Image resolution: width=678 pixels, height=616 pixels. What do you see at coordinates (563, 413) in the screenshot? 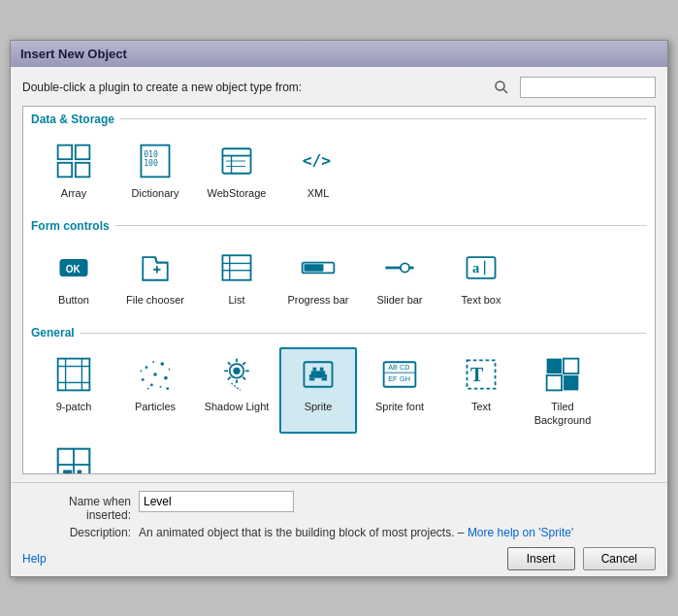
I see `item-tiled-background-label: Tiled Background` at bounding box center [563, 413].